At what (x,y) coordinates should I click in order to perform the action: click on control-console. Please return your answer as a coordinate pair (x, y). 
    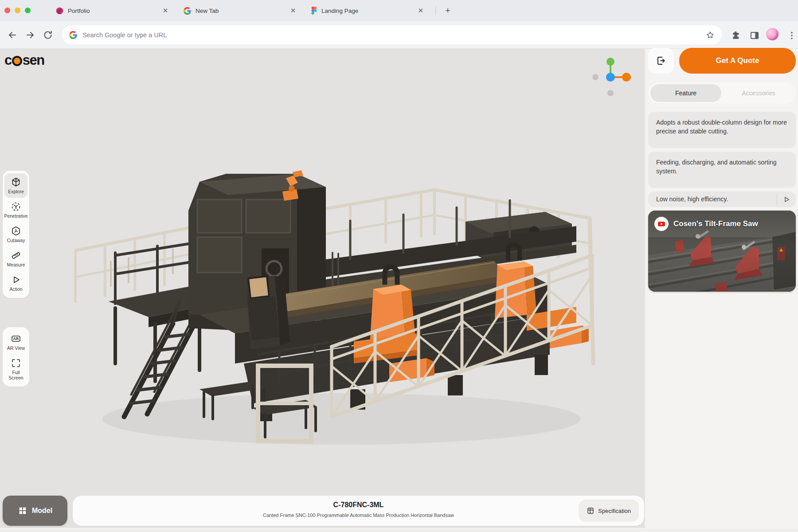
    Looking at the image, I should click on (268, 313).